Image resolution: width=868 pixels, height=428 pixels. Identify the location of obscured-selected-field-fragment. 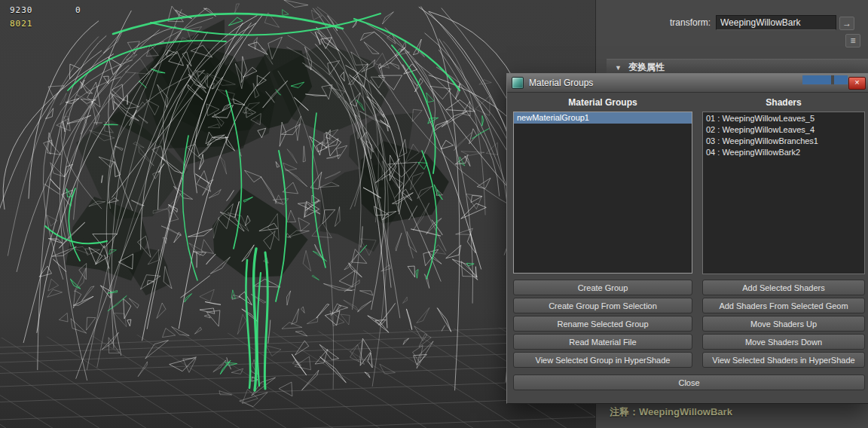
(825, 80).